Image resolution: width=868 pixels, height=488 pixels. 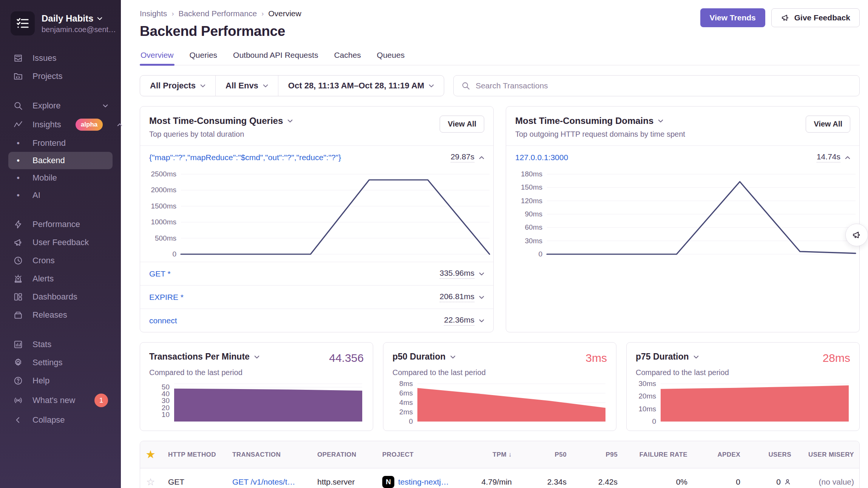 What do you see at coordinates (153, 14) in the screenshot?
I see `breadcrumb-insights: Insights` at bounding box center [153, 14].